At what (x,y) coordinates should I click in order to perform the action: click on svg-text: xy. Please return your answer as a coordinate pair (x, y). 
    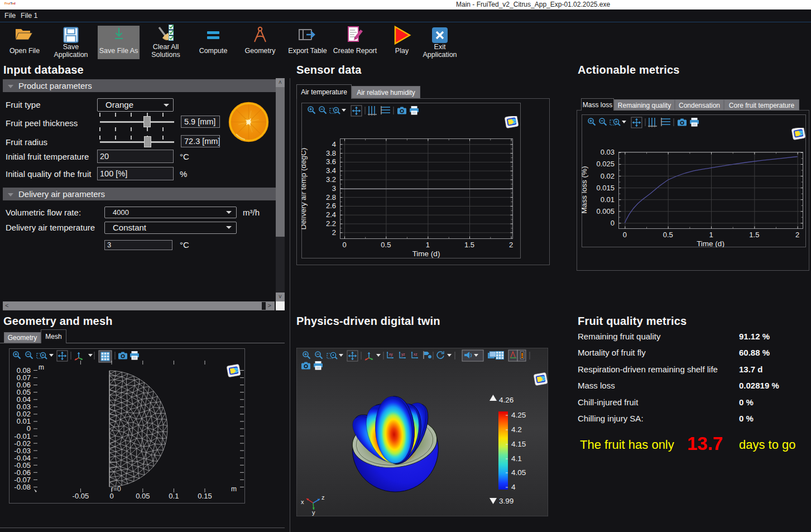
    Looking at the image, I should click on (391, 354).